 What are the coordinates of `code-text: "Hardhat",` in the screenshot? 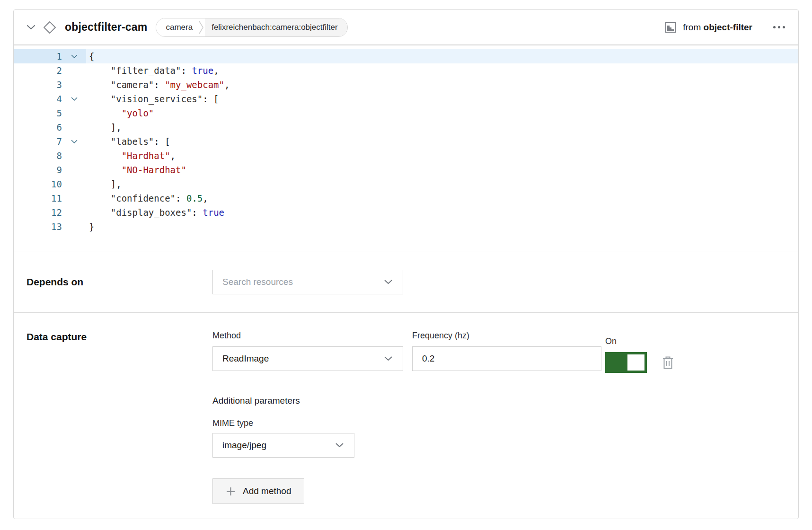 It's located at (131, 156).